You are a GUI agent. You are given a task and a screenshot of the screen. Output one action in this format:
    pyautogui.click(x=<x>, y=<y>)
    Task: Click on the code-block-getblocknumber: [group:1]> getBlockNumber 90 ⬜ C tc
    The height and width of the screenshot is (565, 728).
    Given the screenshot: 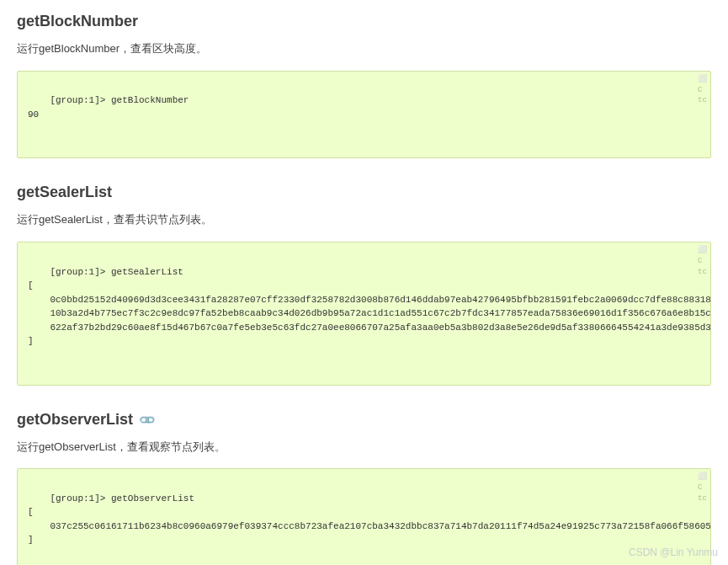 What is the action you would take?
    pyautogui.click(x=364, y=115)
    